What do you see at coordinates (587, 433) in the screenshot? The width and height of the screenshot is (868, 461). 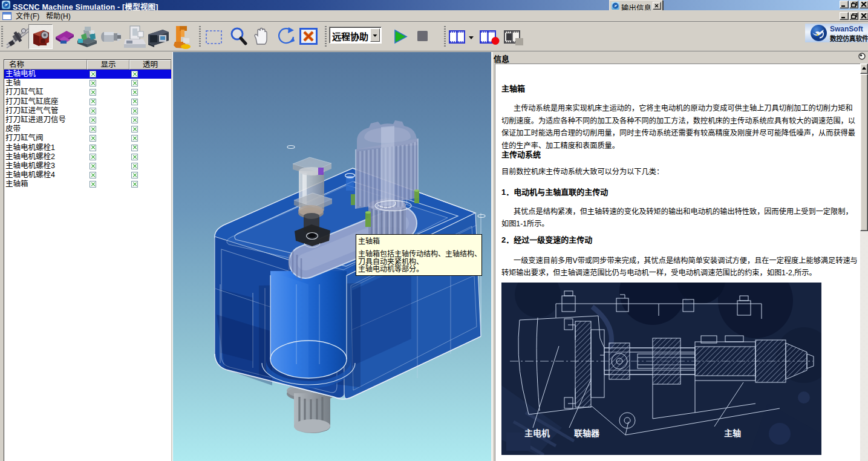 I see `svg-text: 联轴器` at bounding box center [587, 433].